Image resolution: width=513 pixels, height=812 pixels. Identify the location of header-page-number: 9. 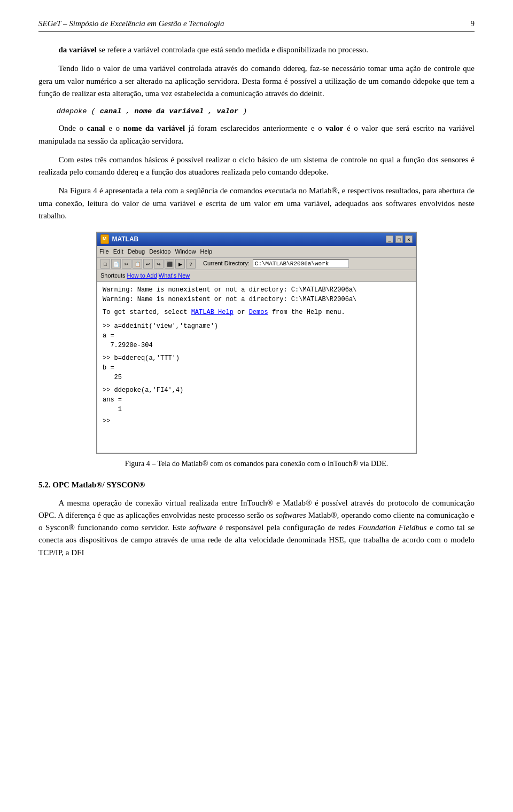
(473, 23).